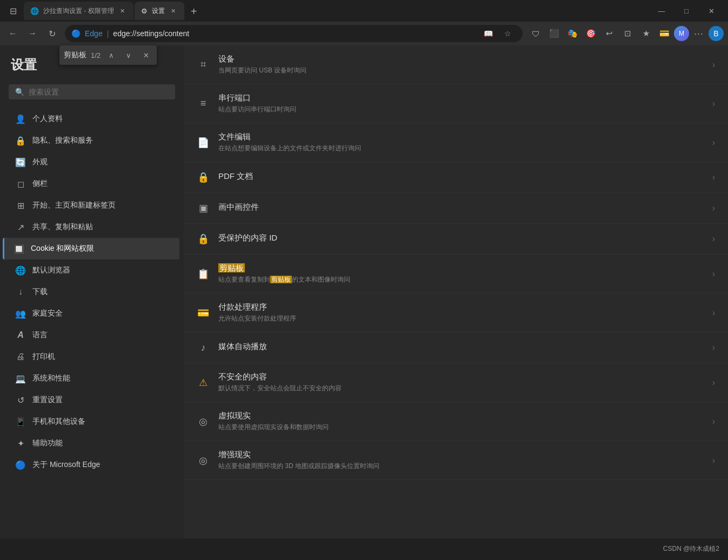 The height and width of the screenshot is (560, 728). What do you see at coordinates (456, 313) in the screenshot?
I see `setting-item-payment: 💳 付款处理程序 允许站点安装付款处理程序 ›` at bounding box center [456, 313].